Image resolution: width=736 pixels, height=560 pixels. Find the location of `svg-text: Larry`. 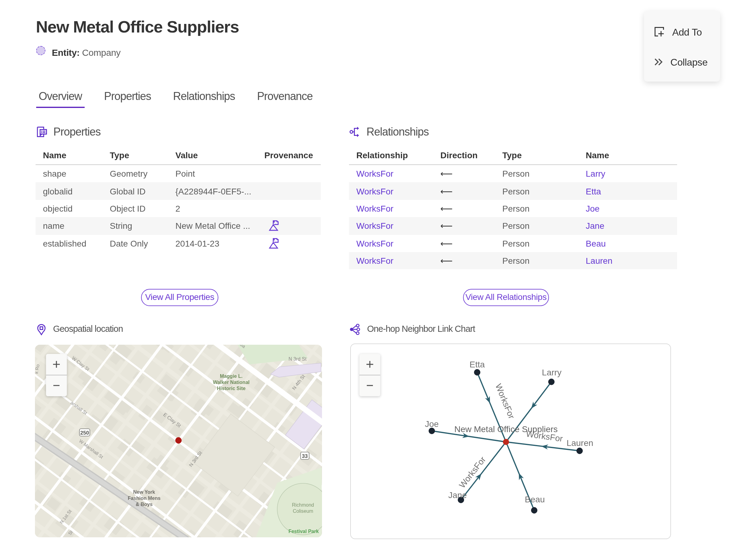

svg-text: Larry is located at coordinates (552, 373).